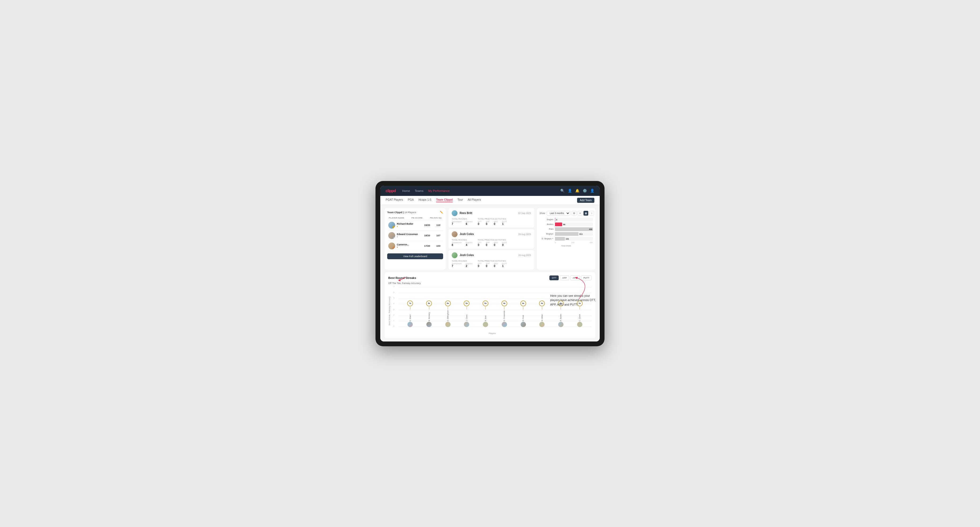 The height and width of the screenshot is (527, 980). What do you see at coordinates (410, 234) in the screenshot?
I see `player-name: Edward Crossman` at bounding box center [410, 234].